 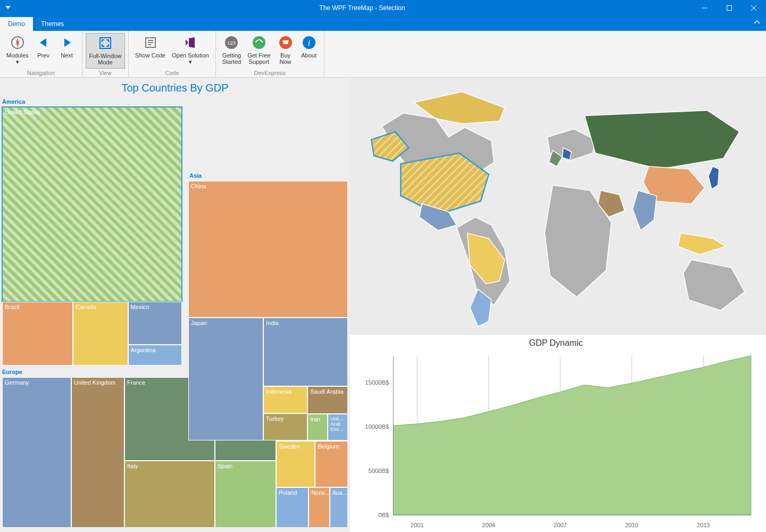 I want to click on getfreesupport-label: Get Free Support, so click(x=259, y=59).